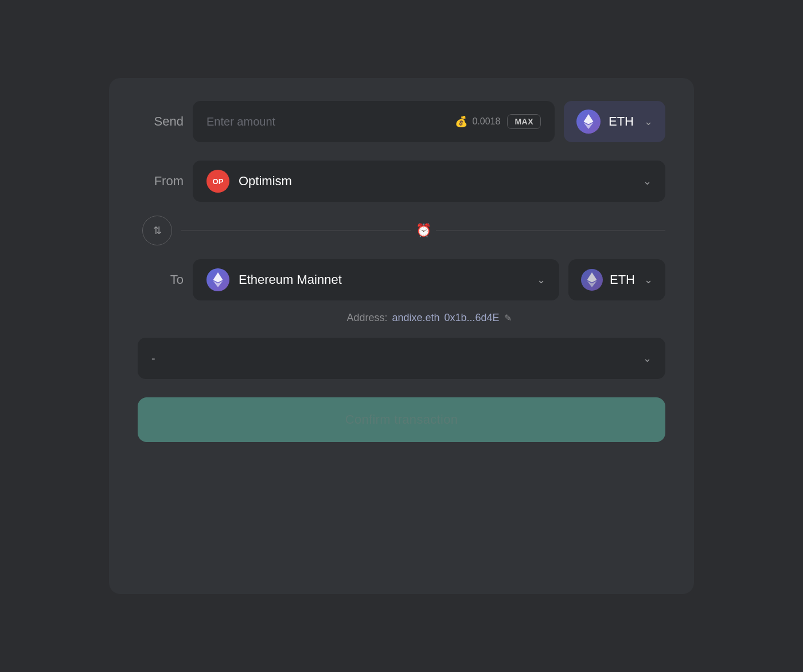 This screenshot has width=803, height=672. What do you see at coordinates (161, 280) in the screenshot?
I see `to-label: To` at bounding box center [161, 280].